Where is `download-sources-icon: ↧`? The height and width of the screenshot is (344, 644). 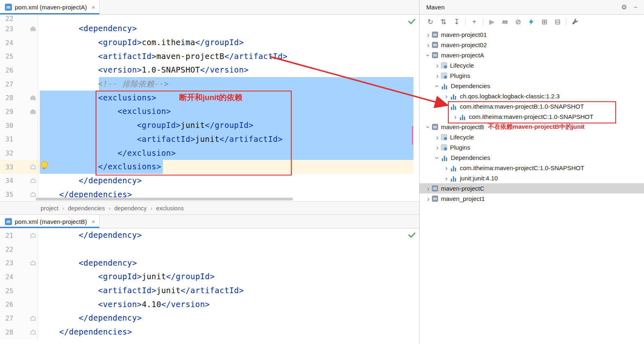 download-sources-icon: ↧ is located at coordinates (457, 22).